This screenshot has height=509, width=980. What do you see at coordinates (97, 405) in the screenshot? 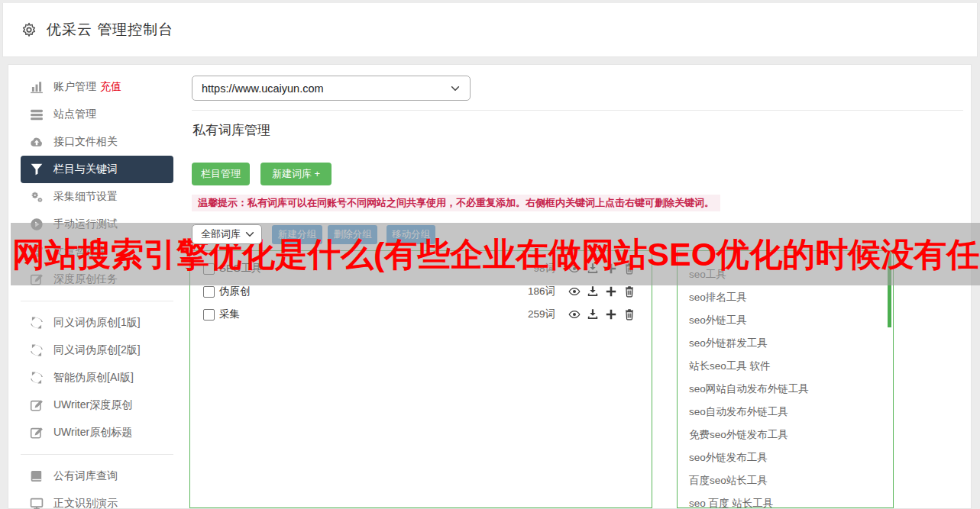
I see `sidebar-item: UWriter深度原创` at bounding box center [97, 405].